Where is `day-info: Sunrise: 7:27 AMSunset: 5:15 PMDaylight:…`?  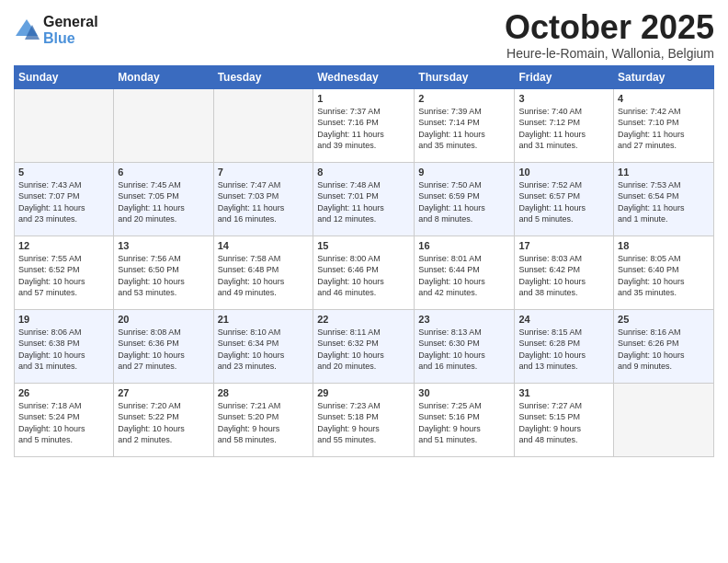 day-info: Sunrise: 7:27 AMSunset: 5:15 PMDaylight:… is located at coordinates (564, 423).